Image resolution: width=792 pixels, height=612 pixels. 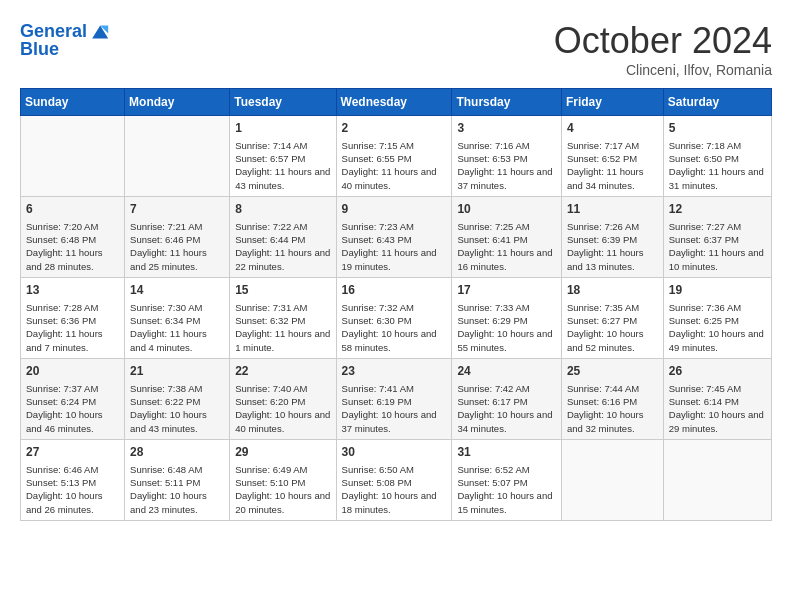 I want to click on day-of-week-header: Wednesday, so click(x=394, y=102).